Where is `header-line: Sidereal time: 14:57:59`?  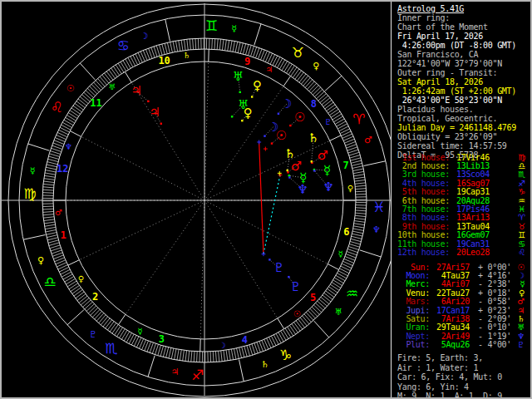 header-line: Sidereal time: 14:57:59 is located at coordinates (464, 146).